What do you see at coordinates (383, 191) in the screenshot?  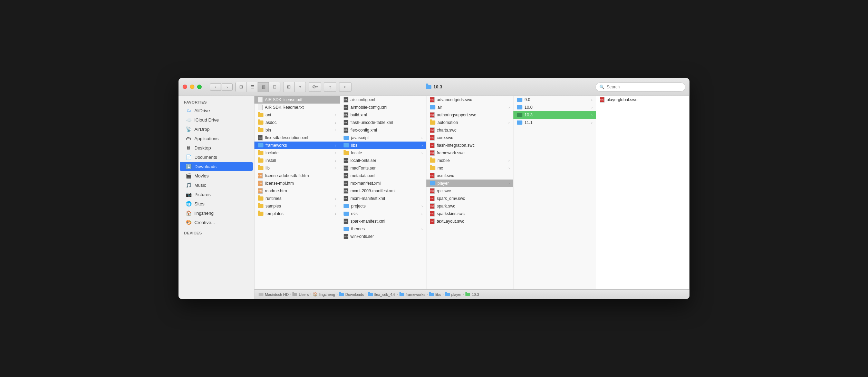 I see `list-item: XML mxml-2009-manifest.xml` at bounding box center [383, 191].